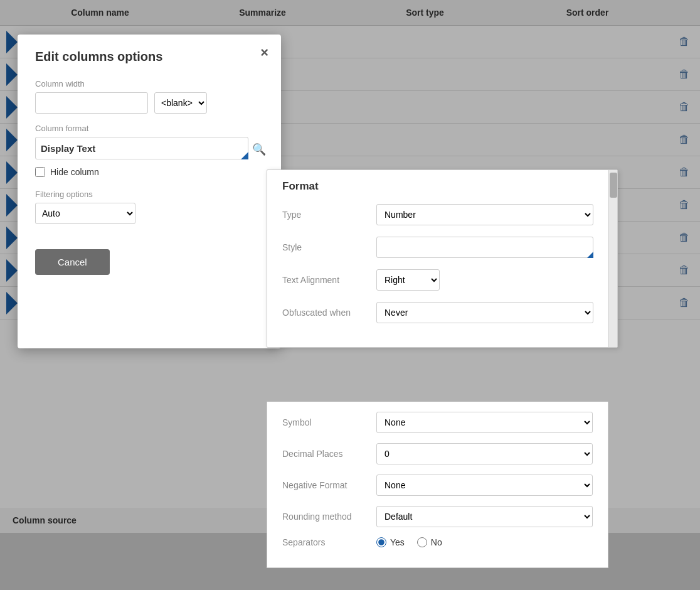 This screenshot has width=700, height=590. What do you see at coordinates (438, 247) in the screenshot?
I see `style-row: Style` at bounding box center [438, 247].